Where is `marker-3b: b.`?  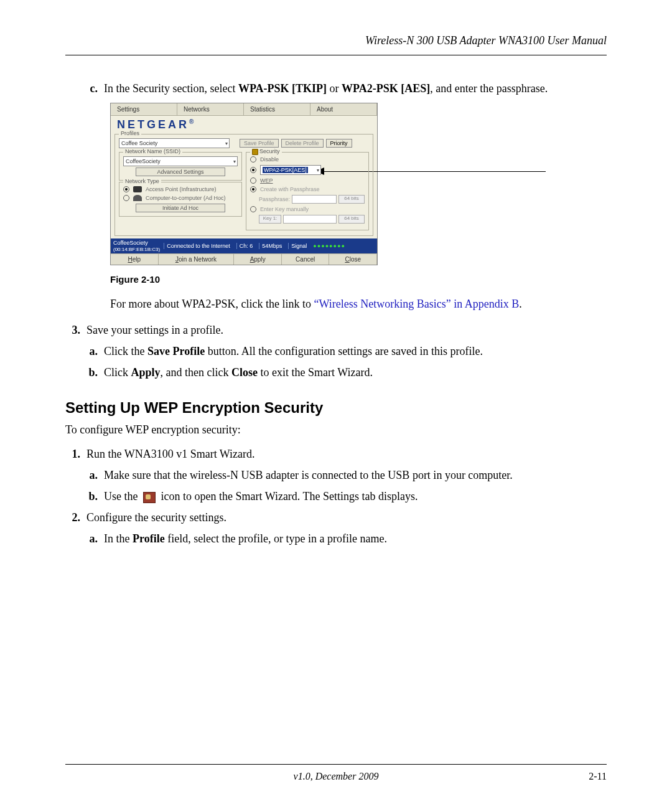
marker-3b: b. is located at coordinates (92, 372).